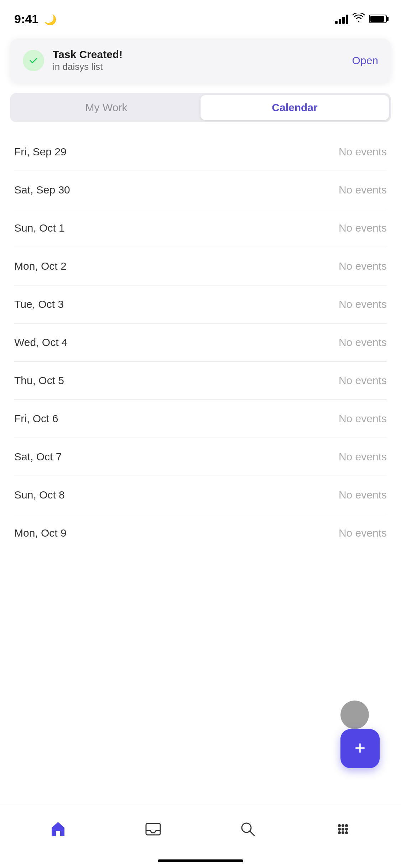 This screenshot has width=401, height=868. What do you see at coordinates (33, 61) in the screenshot?
I see `check-circle-icon` at bounding box center [33, 61].